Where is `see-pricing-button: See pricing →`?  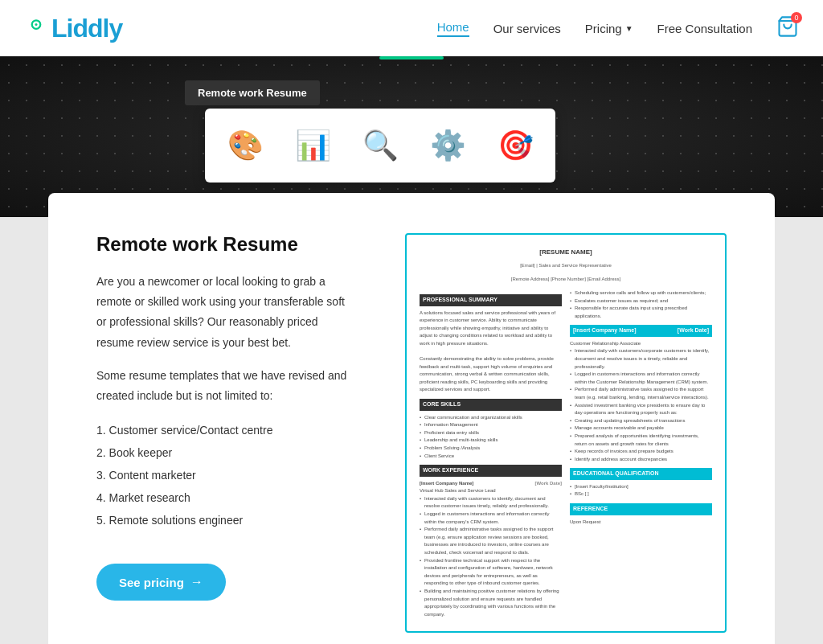
see-pricing-button: See pricing → is located at coordinates (161, 582).